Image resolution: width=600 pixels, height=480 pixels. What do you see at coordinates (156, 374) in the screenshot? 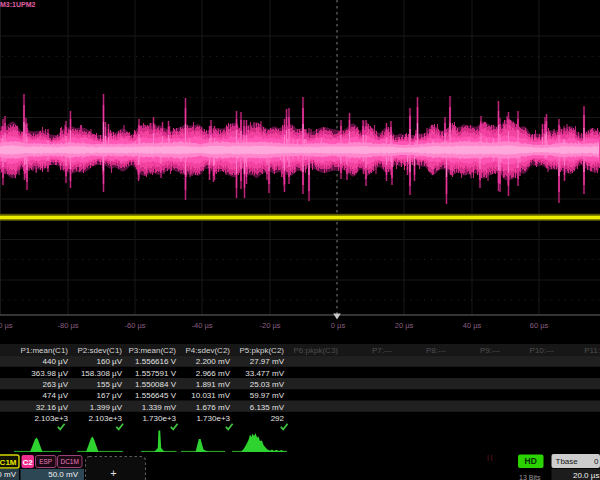
I see `svg-text: 1.557591 V` at bounding box center [156, 374].